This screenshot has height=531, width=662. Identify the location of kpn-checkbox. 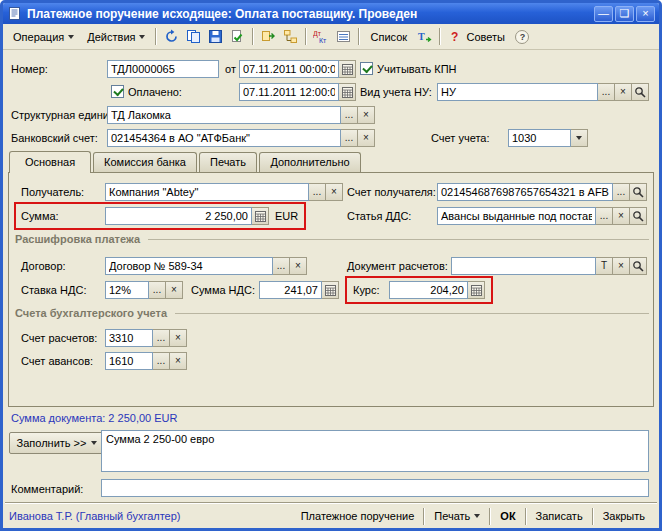
(366, 68).